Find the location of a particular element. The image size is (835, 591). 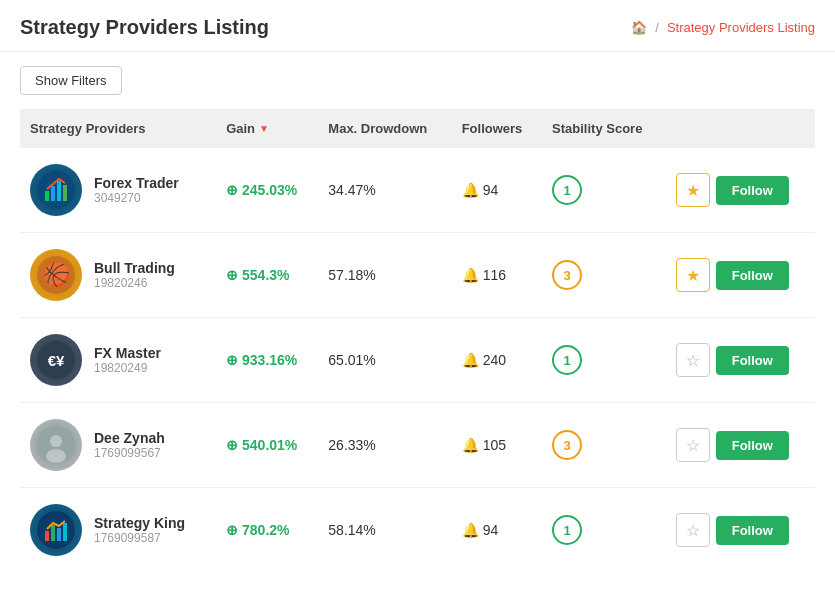

breadcrumb-current: Strategy Providers Listing is located at coordinates (741, 28).